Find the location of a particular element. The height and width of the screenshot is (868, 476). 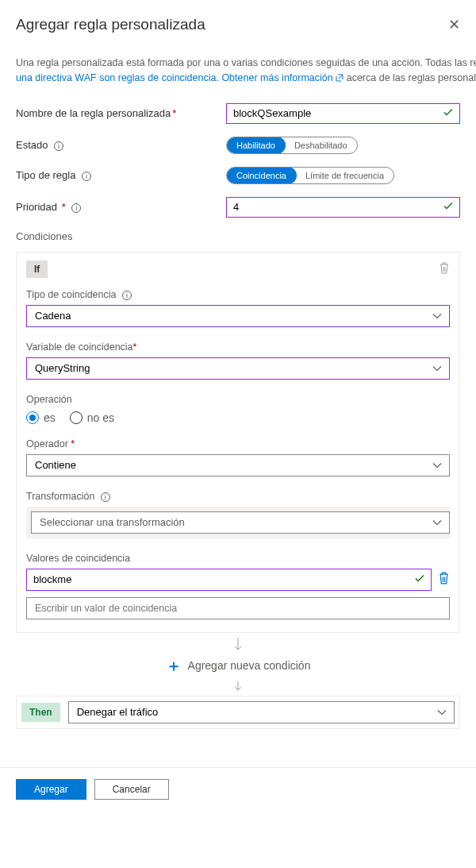

transform-label: Transformación i is located at coordinates (238, 496).